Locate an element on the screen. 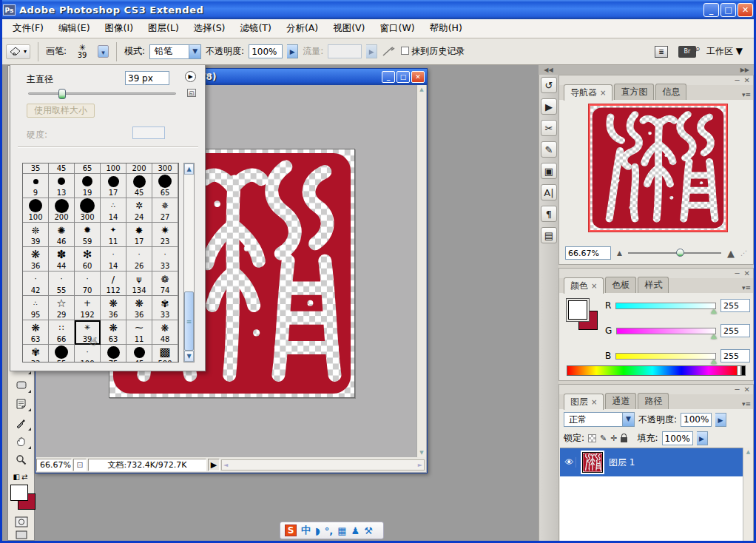  menu-item: 图层(L) is located at coordinates (163, 28).